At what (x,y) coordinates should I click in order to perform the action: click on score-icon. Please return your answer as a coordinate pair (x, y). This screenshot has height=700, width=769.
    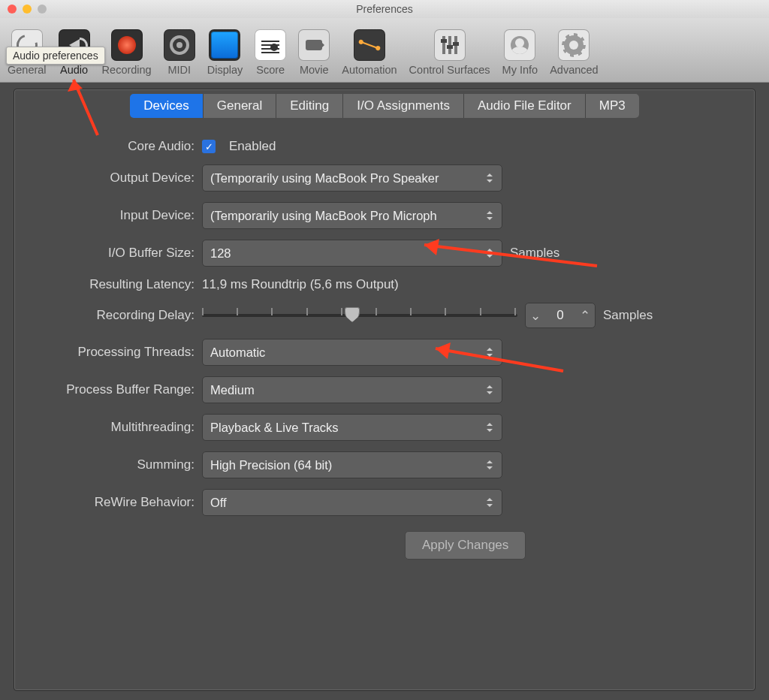
    Looking at the image, I should click on (270, 45).